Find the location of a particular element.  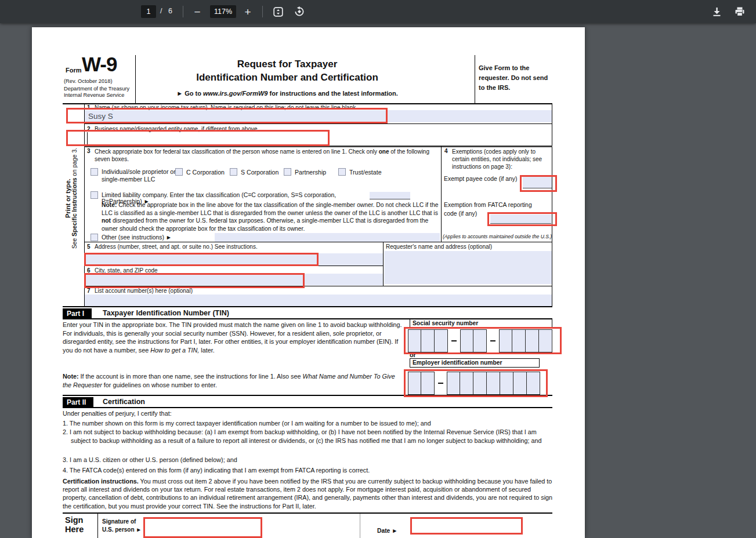

zoom-out-button: − is located at coordinates (197, 12).